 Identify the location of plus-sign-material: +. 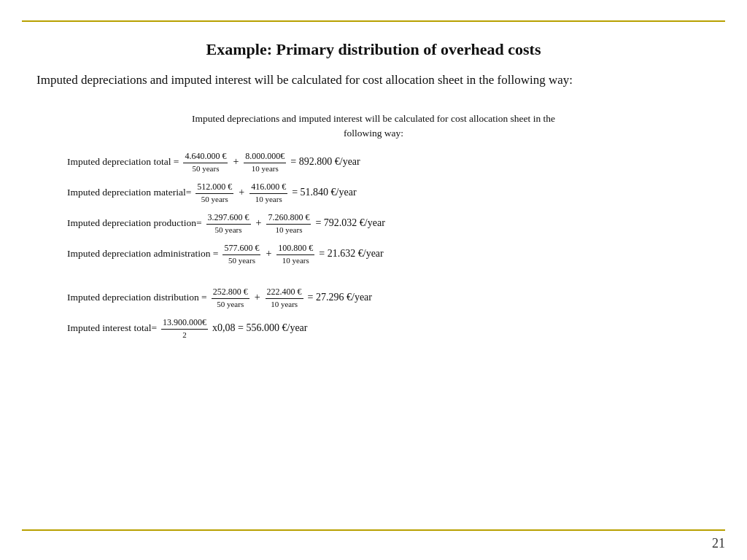
(241, 192).